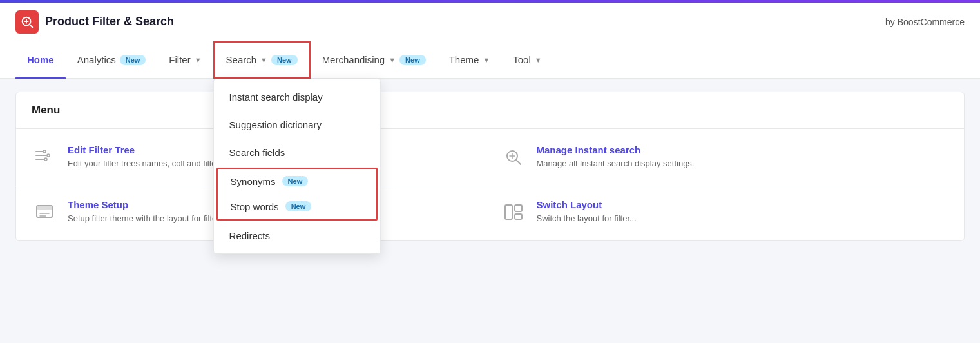  What do you see at coordinates (514, 157) in the screenshot?
I see `instant-search-icon` at bounding box center [514, 157].